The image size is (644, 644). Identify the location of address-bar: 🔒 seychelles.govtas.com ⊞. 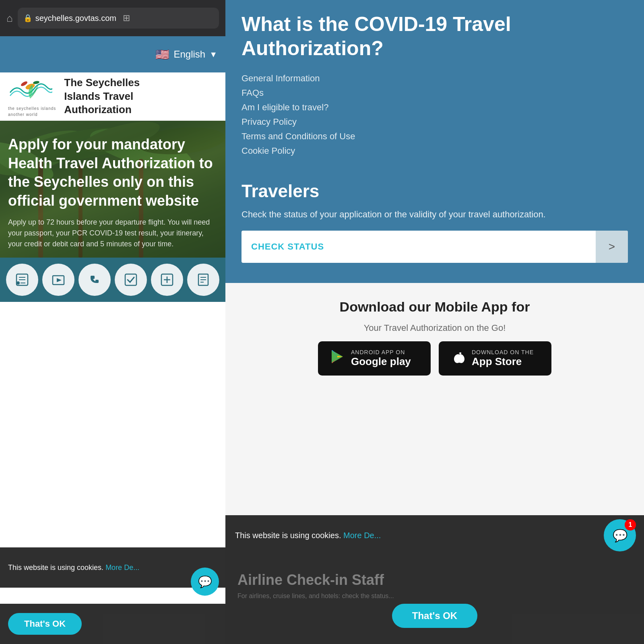
(118, 18).